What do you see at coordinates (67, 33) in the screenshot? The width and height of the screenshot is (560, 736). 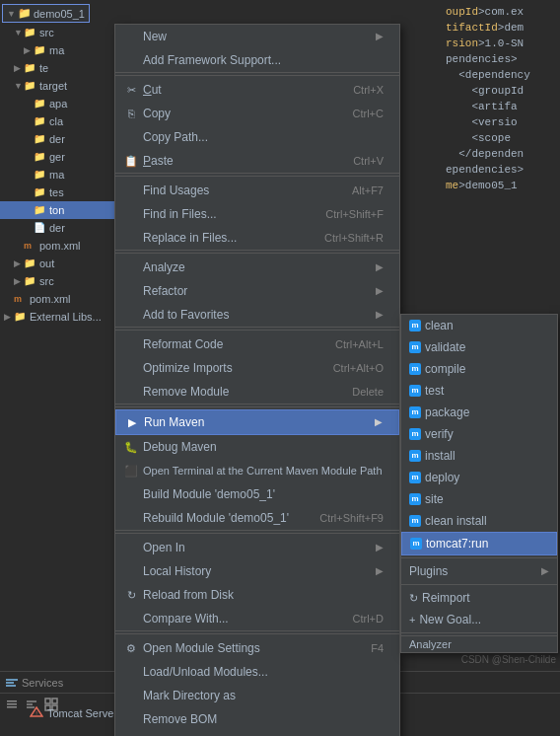 I see `tree-src: ▼ 📁 src` at bounding box center [67, 33].